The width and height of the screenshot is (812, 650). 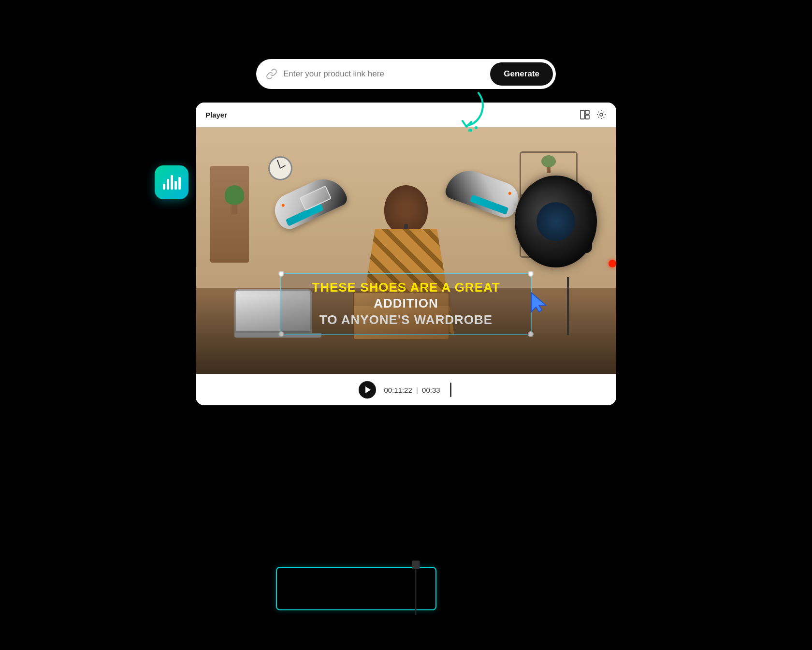 What do you see at coordinates (601, 115) in the screenshot?
I see `settings-icon` at bounding box center [601, 115].